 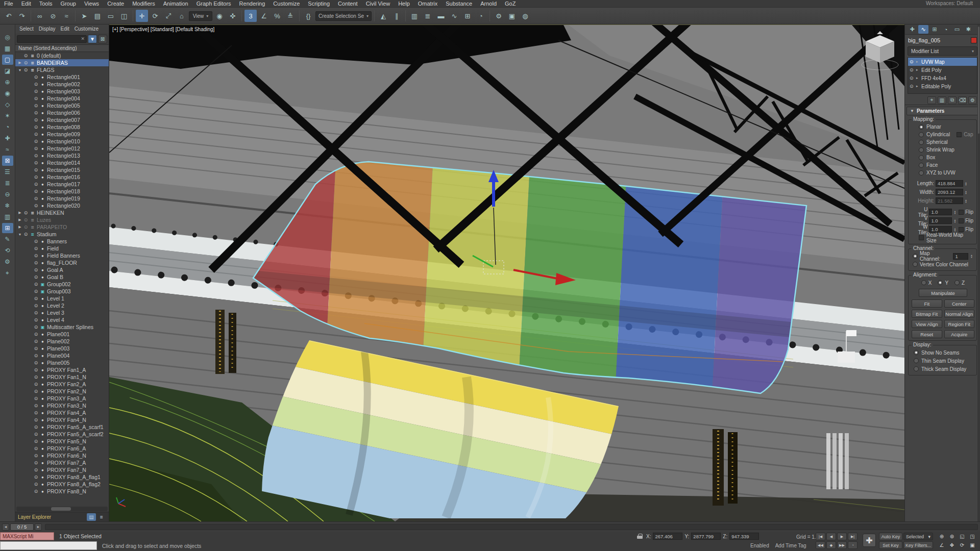 I want to click on explorer-menu-item: Display, so click(x=47, y=29).